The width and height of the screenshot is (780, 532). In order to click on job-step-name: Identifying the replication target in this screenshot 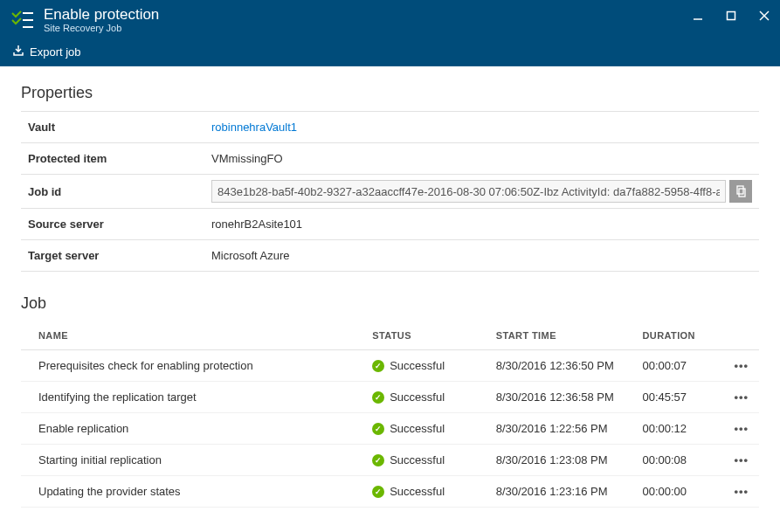, I will do `click(193, 397)`.